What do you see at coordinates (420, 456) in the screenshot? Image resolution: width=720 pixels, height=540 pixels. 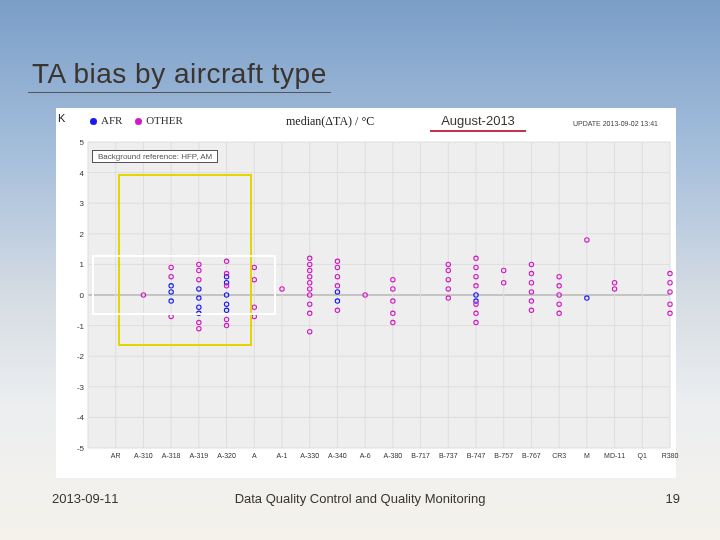 I see `svg-text: B-717` at bounding box center [420, 456].